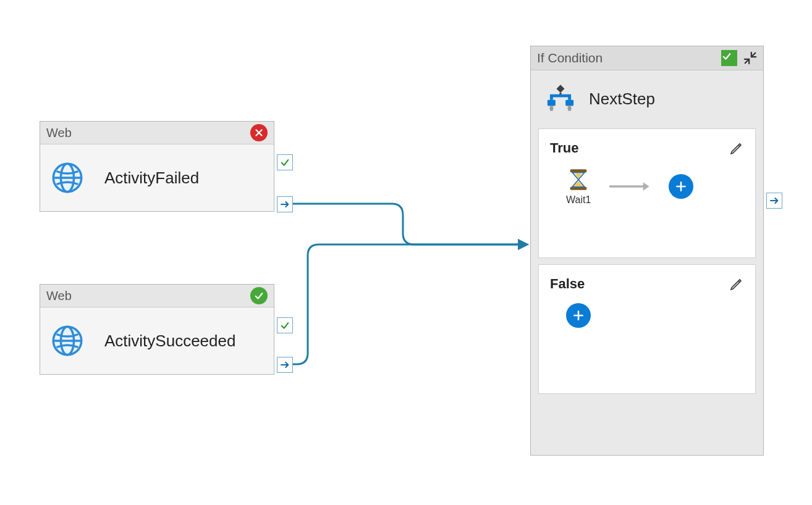 This screenshot has height=505, width=812. What do you see at coordinates (578, 186) in the screenshot?
I see `wait-activity: Wait1` at bounding box center [578, 186].